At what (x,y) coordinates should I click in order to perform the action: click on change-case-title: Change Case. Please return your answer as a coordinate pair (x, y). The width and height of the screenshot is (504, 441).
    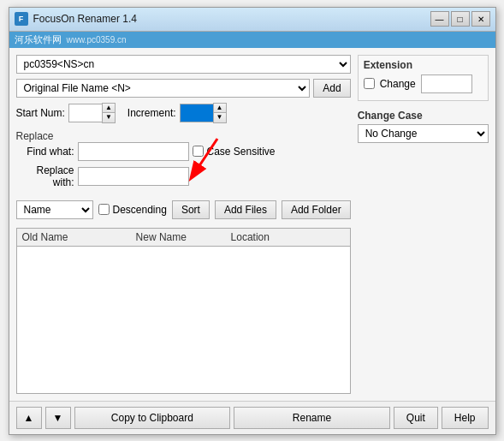
    Looking at the image, I should click on (423, 116).